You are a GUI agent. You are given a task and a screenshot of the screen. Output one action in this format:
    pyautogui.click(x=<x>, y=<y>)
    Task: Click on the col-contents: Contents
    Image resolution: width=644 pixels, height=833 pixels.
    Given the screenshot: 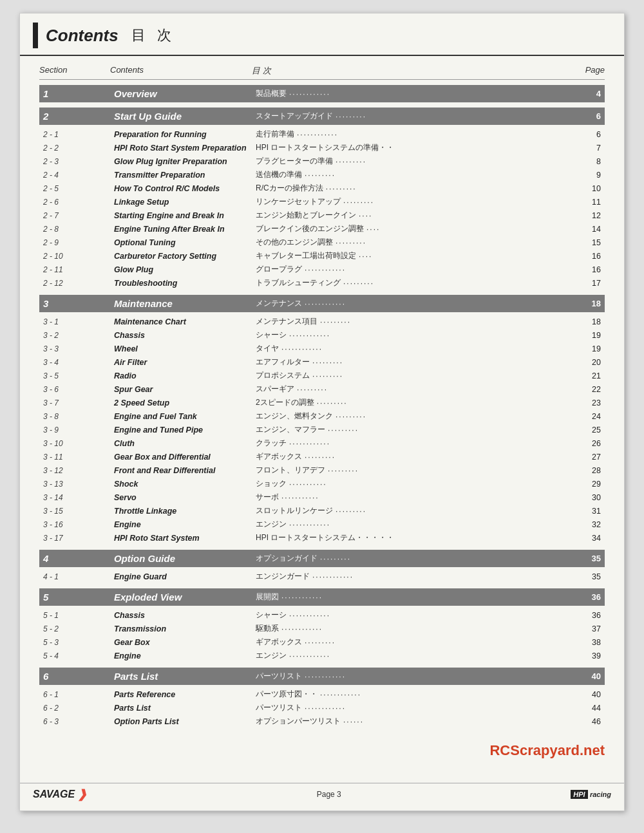 What is the action you would take?
    pyautogui.click(x=181, y=71)
    